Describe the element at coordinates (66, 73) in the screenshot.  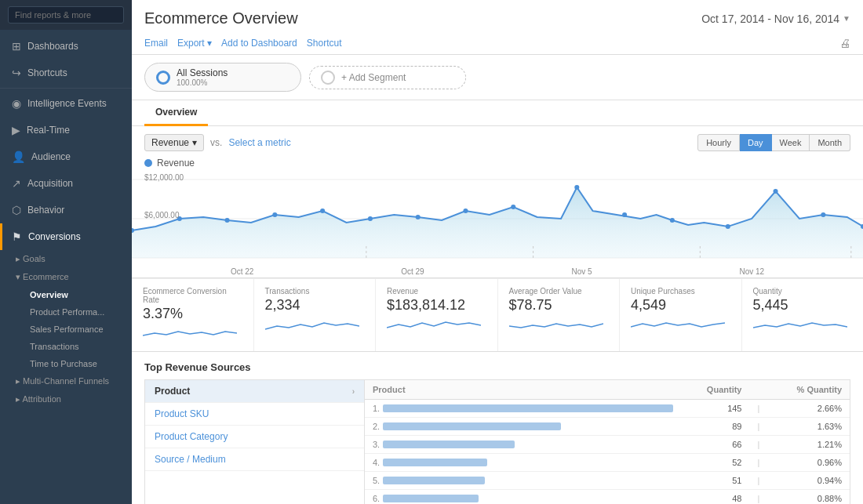
I see `sidebar-item-shortcuts: ↪ Shortcuts` at that location.